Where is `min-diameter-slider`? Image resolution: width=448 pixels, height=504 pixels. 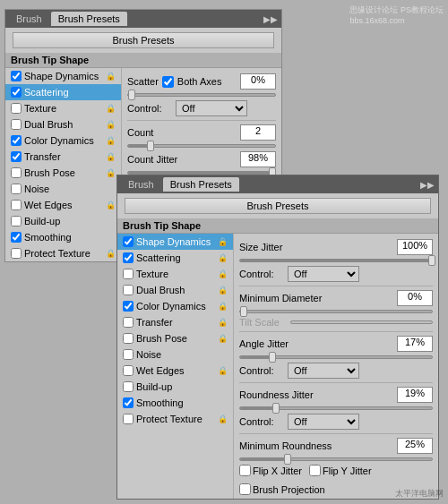 min-diameter-slider is located at coordinates (336, 312).